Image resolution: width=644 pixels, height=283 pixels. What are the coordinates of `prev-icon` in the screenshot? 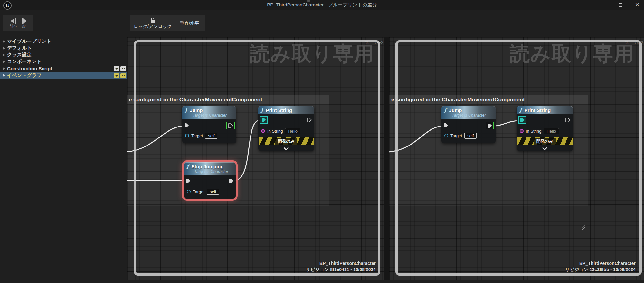 It's located at (14, 21).